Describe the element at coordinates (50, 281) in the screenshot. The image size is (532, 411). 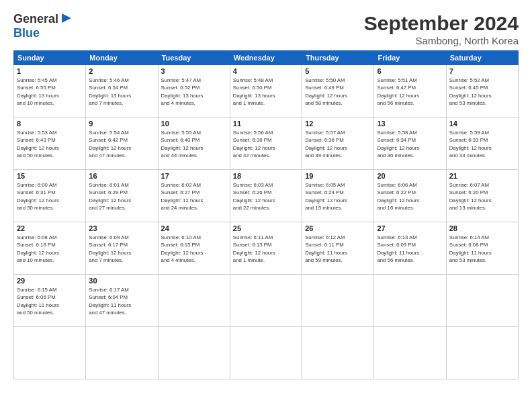
I see `day-number: 29` at that location.